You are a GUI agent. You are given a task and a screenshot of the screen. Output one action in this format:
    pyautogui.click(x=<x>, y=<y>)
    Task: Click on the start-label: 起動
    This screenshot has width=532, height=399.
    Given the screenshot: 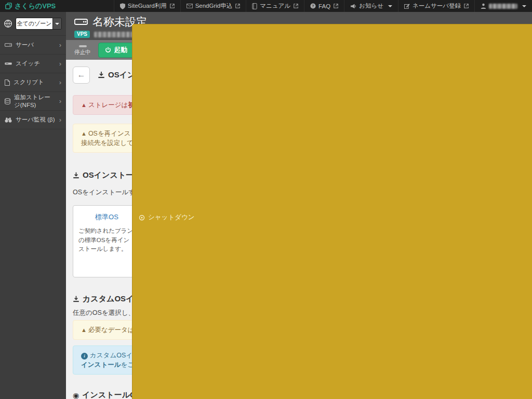 What is the action you would take?
    pyautogui.click(x=121, y=50)
    